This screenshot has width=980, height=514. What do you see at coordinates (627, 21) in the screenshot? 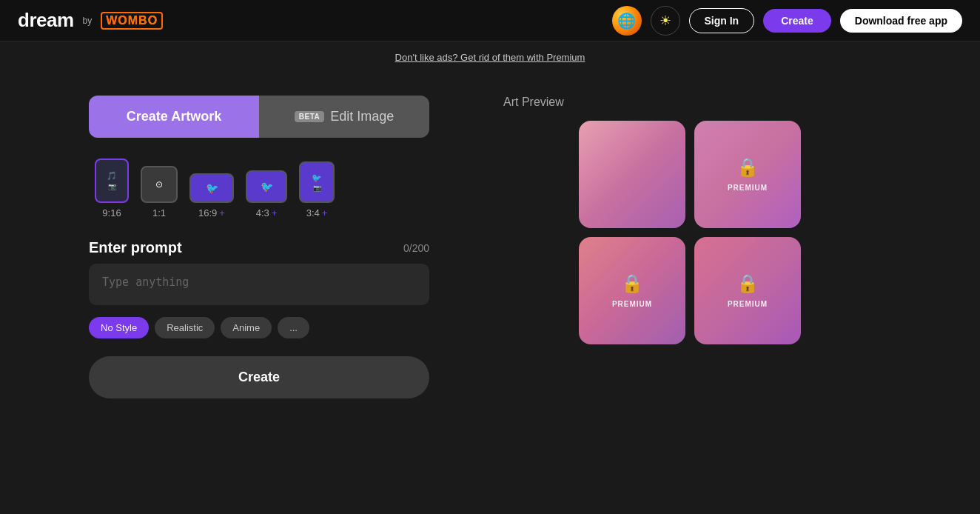
I see `avatar-icon: 🌐` at bounding box center [627, 21].